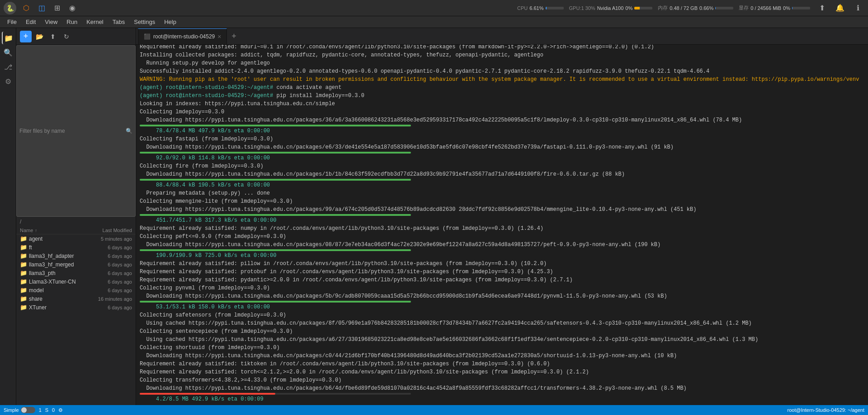 Image resolution: width=868 pixels, height=415 pixels. Describe the element at coordinates (19, 410) in the screenshot. I see `simple-toggle: Simple` at that location.